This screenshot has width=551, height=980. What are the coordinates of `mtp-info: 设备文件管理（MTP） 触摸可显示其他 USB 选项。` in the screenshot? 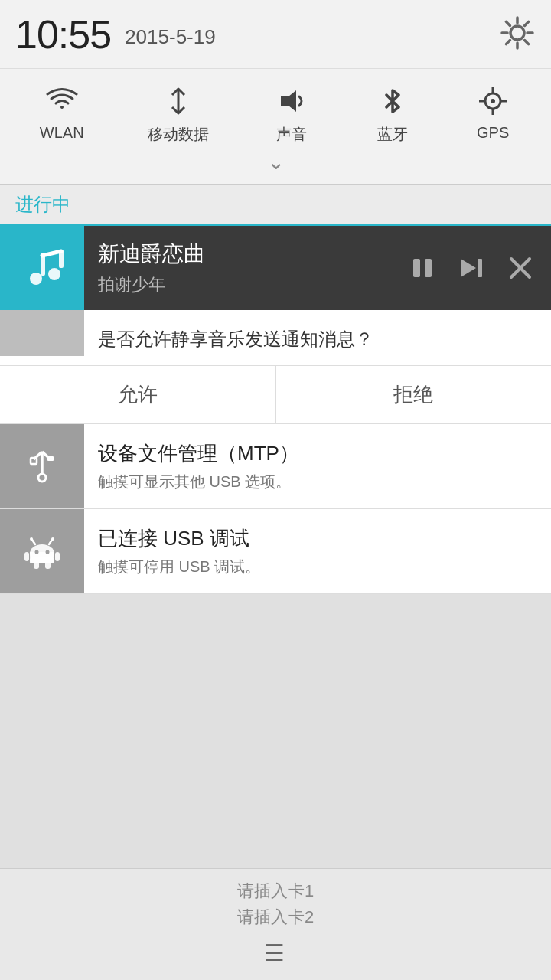 It's located at (318, 466).